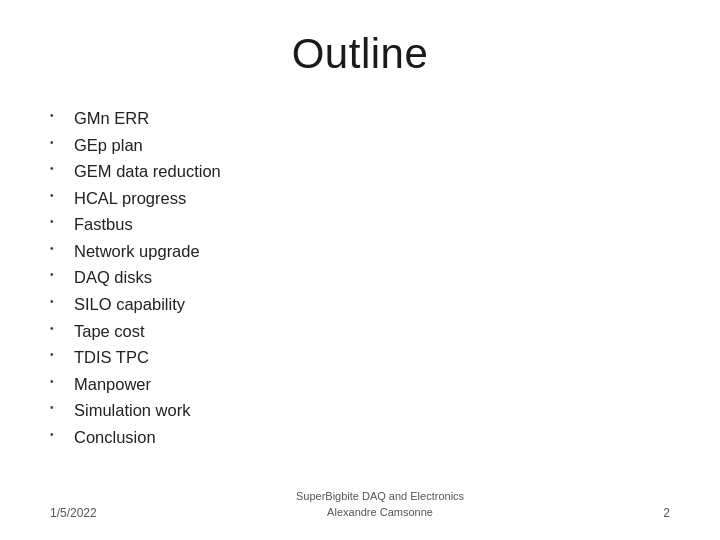  I want to click on list-item: •GEM data reduction, so click(360, 172).